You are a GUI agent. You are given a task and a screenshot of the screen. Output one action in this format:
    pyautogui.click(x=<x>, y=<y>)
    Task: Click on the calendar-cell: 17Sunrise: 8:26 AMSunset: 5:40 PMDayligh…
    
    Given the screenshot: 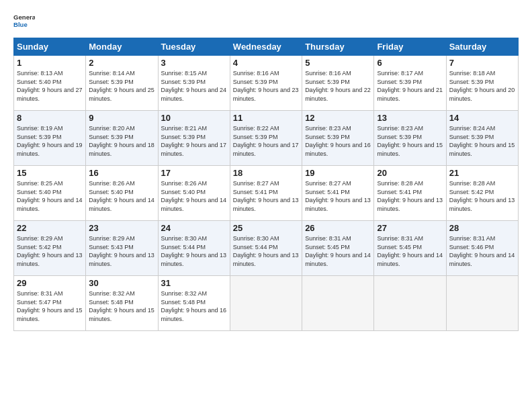 What is the action you would take?
    pyautogui.click(x=193, y=193)
    